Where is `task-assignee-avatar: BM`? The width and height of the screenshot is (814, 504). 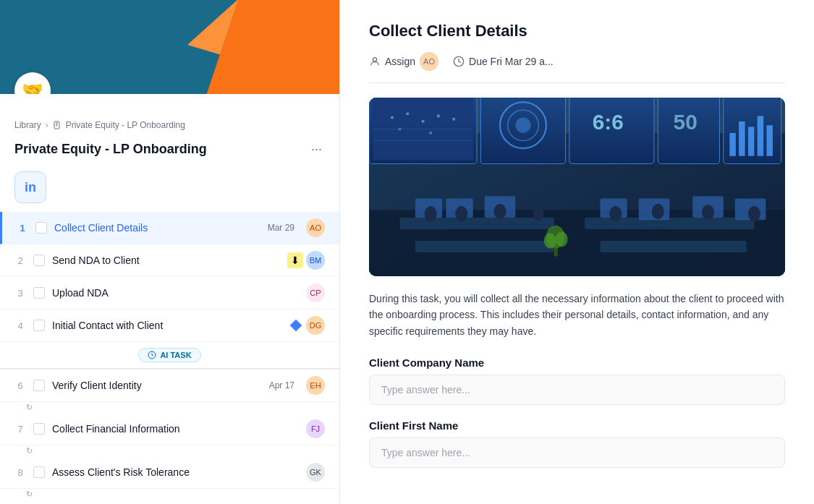 task-assignee-avatar: BM is located at coordinates (315, 260).